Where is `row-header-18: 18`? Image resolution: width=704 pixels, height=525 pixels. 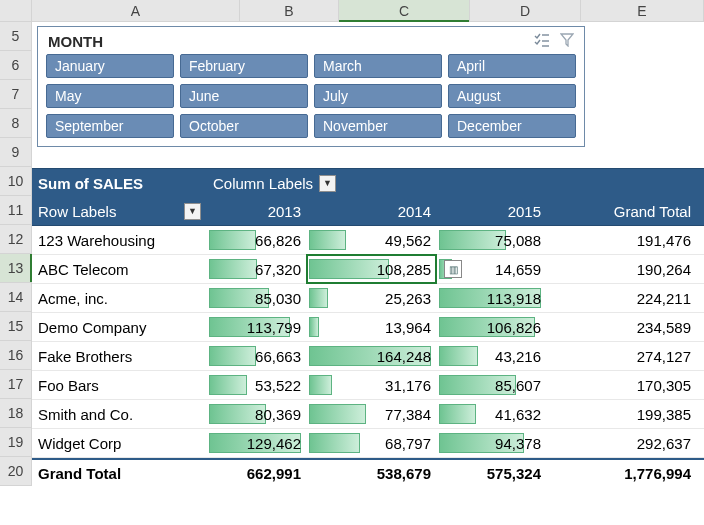 row-header-18: 18 is located at coordinates (16, 414).